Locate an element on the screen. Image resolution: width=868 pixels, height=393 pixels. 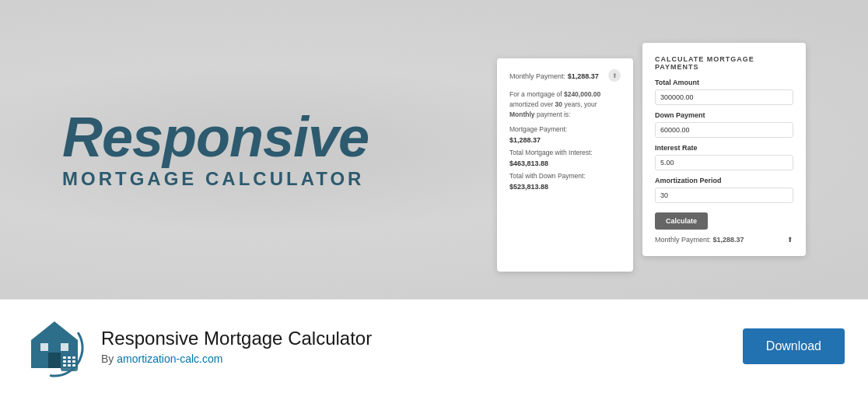
down-payment-group: Down Payment is located at coordinates (724, 125).